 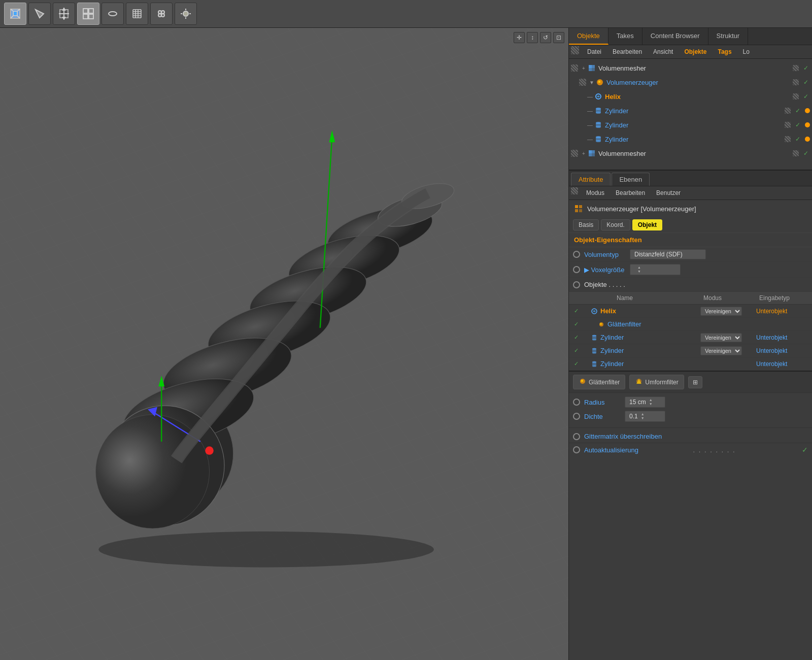 I want to click on dichte-stepper: ▲▼, so click(x=642, y=416).